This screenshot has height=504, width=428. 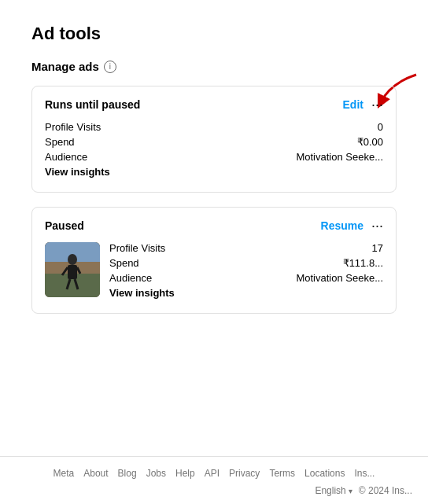 What do you see at coordinates (93, 105) in the screenshot?
I see `ad-1-status: Runs until paused` at bounding box center [93, 105].